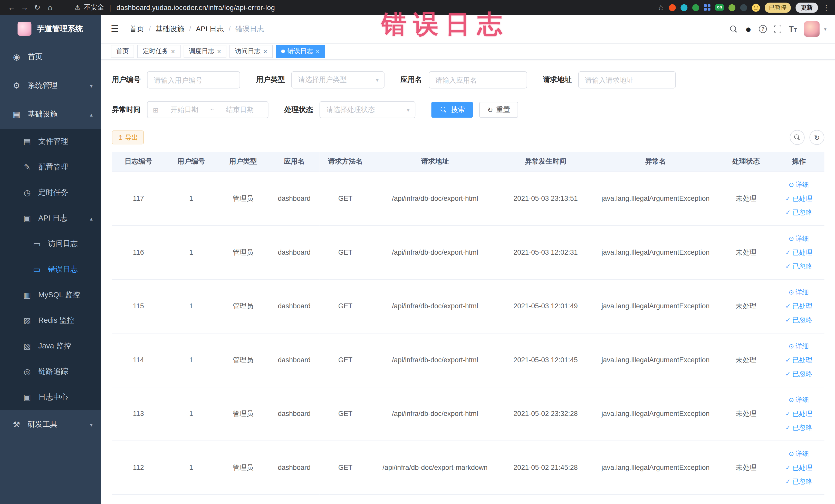 The width and height of the screenshot is (835, 504). What do you see at coordinates (251, 52) in the screenshot?
I see `tab-access-log: 访问日志 ×` at bounding box center [251, 52].